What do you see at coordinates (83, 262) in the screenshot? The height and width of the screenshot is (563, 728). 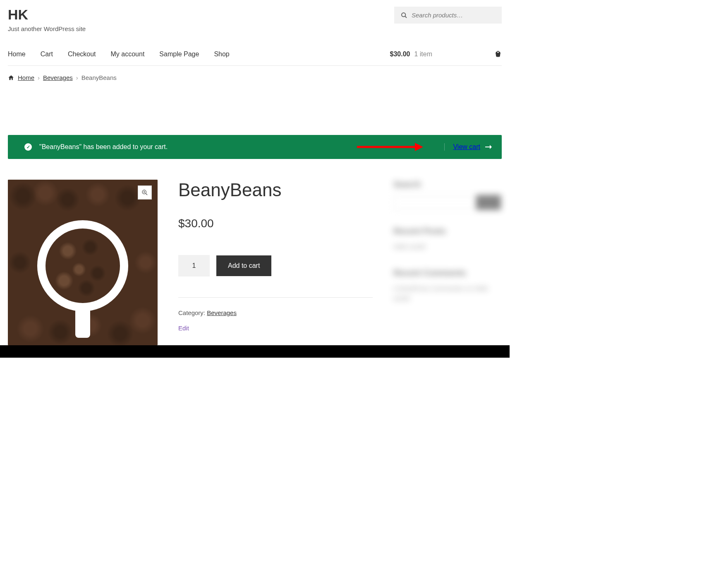 I see `product-image` at bounding box center [83, 262].